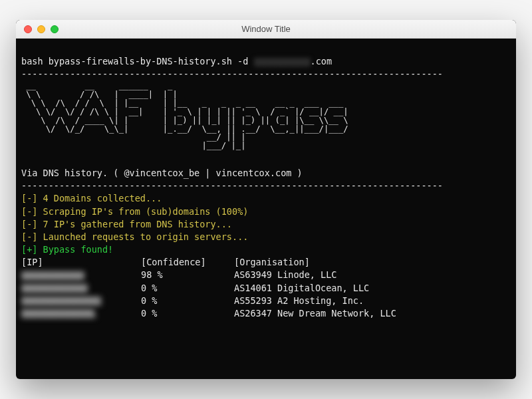 The image size is (532, 399). Describe the element at coordinates (315, 313) in the screenshot. I see `cell-organisation: AS26347 New Dream Network, LLC` at that location.